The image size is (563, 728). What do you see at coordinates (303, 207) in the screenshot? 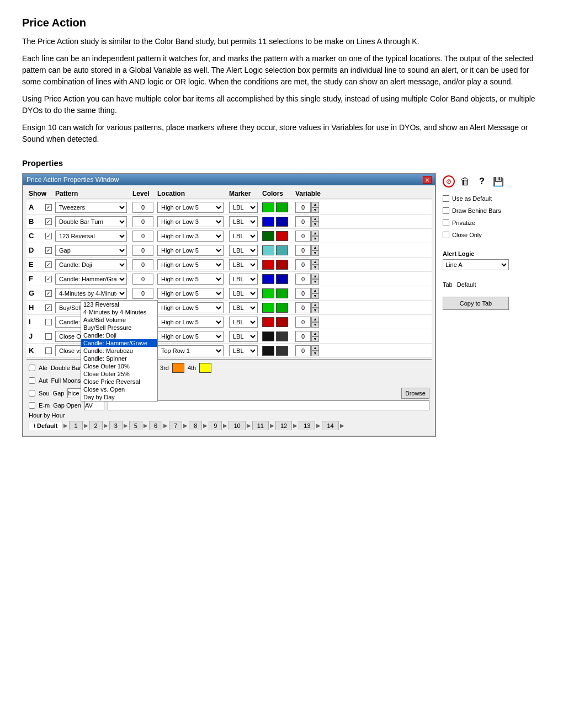
I see `row-a-var-input` at bounding box center [303, 207].